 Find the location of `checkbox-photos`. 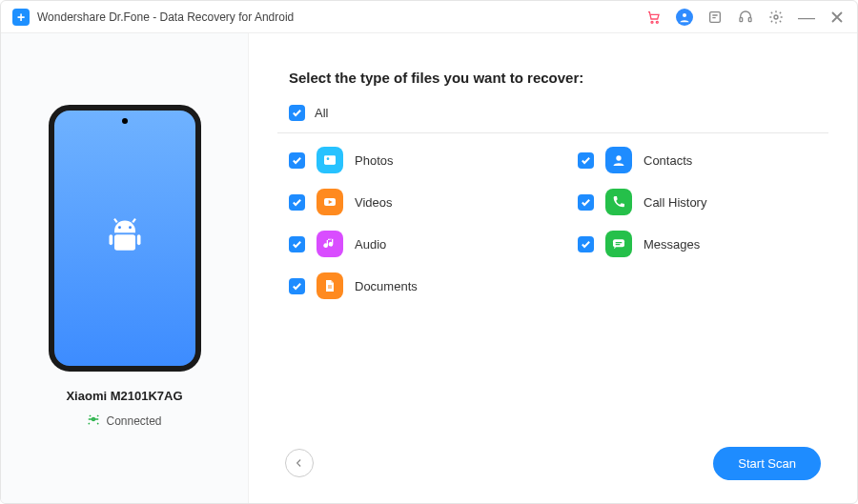

checkbox-photos is located at coordinates (297, 160).